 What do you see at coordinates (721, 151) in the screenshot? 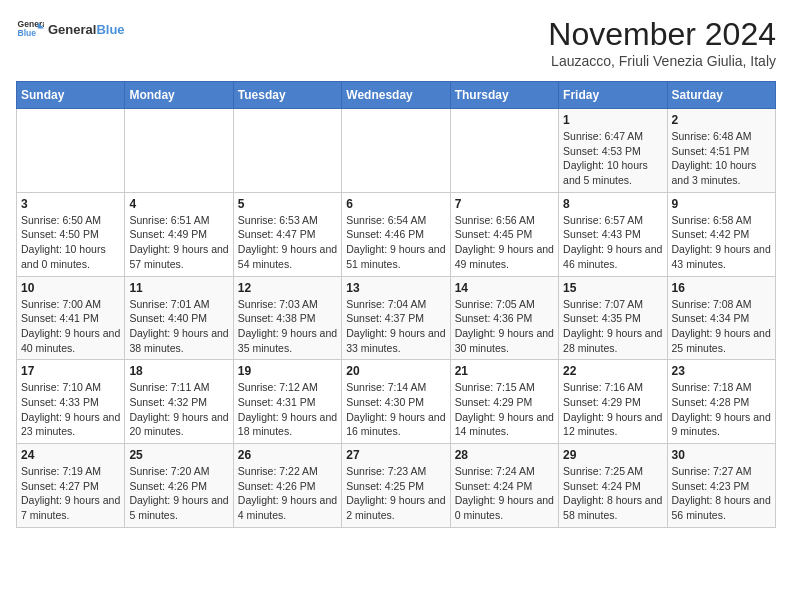
I see `calendar-cell: 2Sunrise: 6:48 AM Sunset: 4:51 PM Daylig…` at bounding box center [721, 151].